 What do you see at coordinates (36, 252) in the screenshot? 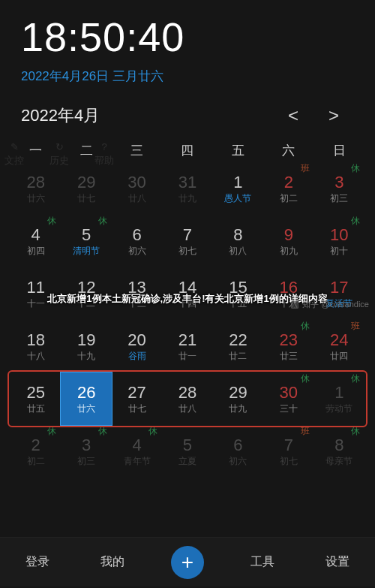
I see `day-subtitle: 初四` at bounding box center [36, 252].